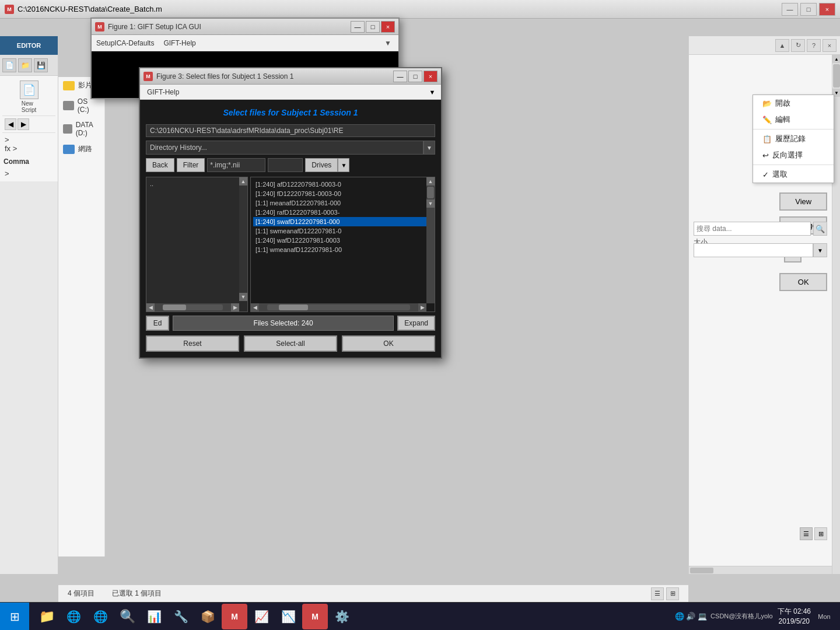  What do you see at coordinates (261, 617) in the screenshot?
I see `taskbar-matlab2: 📈` at bounding box center [261, 617].